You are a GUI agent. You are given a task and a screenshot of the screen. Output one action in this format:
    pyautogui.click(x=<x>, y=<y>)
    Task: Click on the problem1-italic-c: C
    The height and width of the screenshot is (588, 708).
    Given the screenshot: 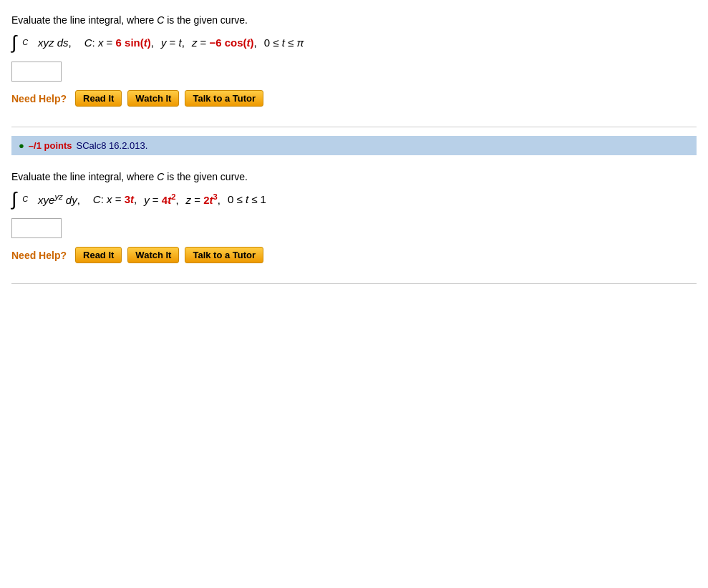 What is the action you would take?
    pyautogui.click(x=160, y=20)
    